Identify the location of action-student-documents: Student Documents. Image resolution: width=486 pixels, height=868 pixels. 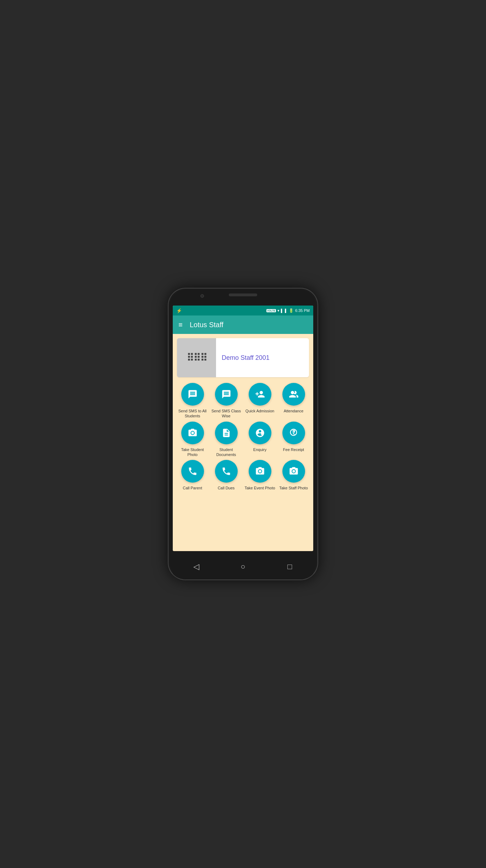
(226, 439).